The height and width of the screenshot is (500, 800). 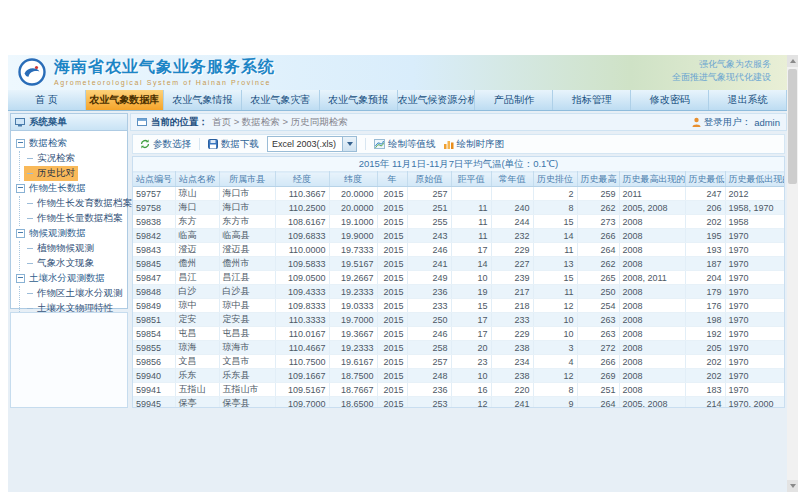 What do you see at coordinates (512, 278) in the screenshot?
I see `table-cell: 239` at bounding box center [512, 278].